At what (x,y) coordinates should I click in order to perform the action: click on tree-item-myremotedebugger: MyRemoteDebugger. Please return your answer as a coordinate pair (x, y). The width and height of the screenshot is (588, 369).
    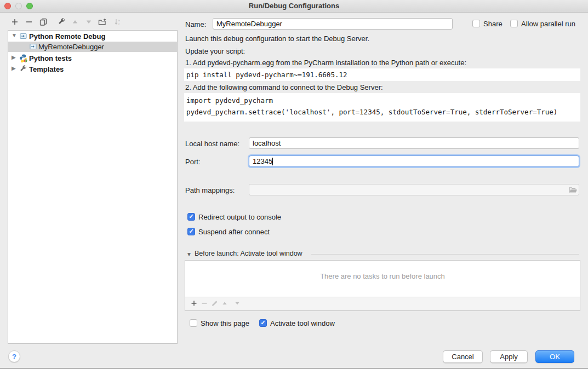
    Looking at the image, I should click on (93, 47).